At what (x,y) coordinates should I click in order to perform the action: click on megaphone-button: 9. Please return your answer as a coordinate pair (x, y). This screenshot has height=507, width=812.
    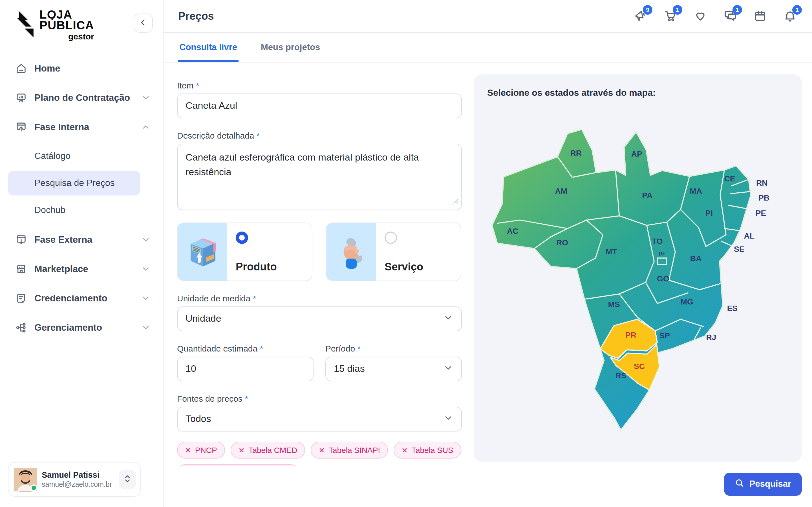
    Looking at the image, I should click on (641, 16).